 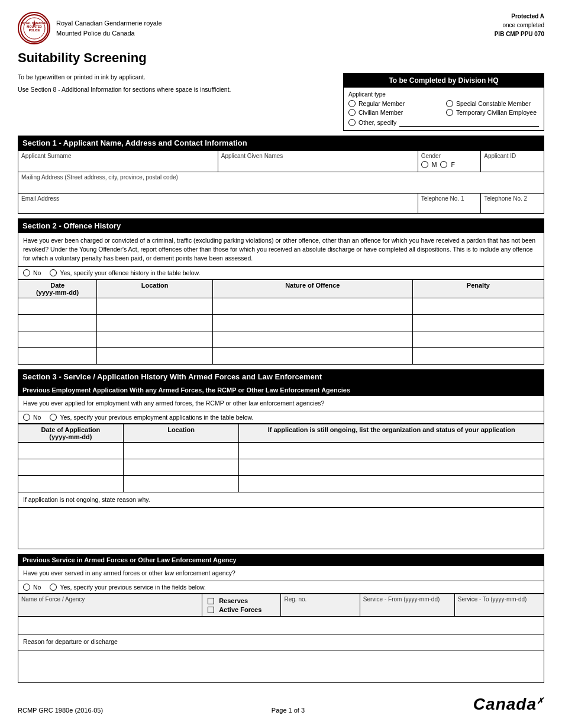 What do you see at coordinates (499, 599) in the screenshot?
I see `service-to-label: Service - To (yyyy-mm-dd)` at bounding box center [499, 599].